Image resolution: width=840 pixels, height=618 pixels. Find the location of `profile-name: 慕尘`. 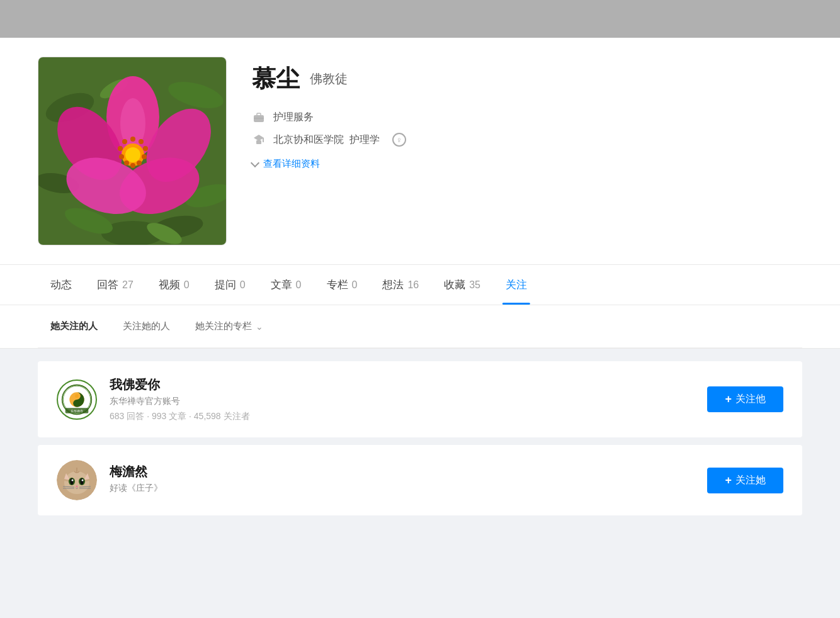

profile-name: 慕尘 is located at coordinates (276, 79).